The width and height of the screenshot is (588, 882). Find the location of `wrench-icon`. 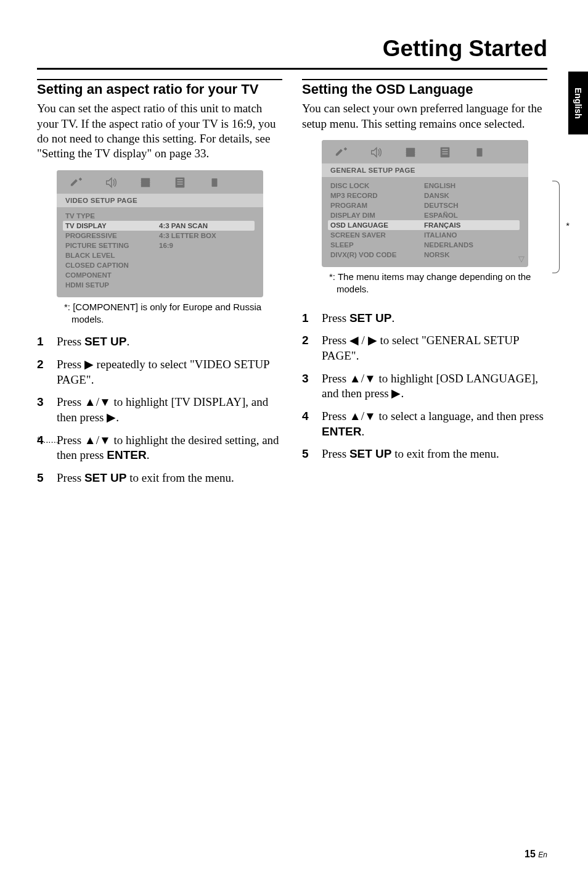

wrench-icon is located at coordinates (76, 183).